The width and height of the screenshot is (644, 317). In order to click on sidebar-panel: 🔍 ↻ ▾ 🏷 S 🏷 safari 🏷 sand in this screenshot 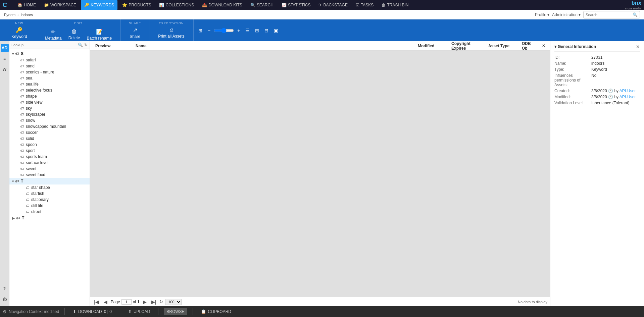, I will do `click(50, 174)`.